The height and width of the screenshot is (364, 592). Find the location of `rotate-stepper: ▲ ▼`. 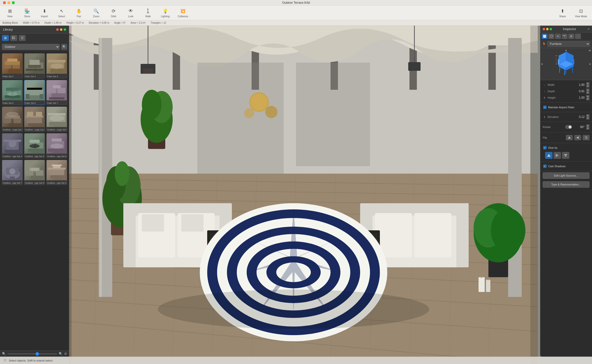

rotate-stepper: ▲ ▼ is located at coordinates (588, 127).